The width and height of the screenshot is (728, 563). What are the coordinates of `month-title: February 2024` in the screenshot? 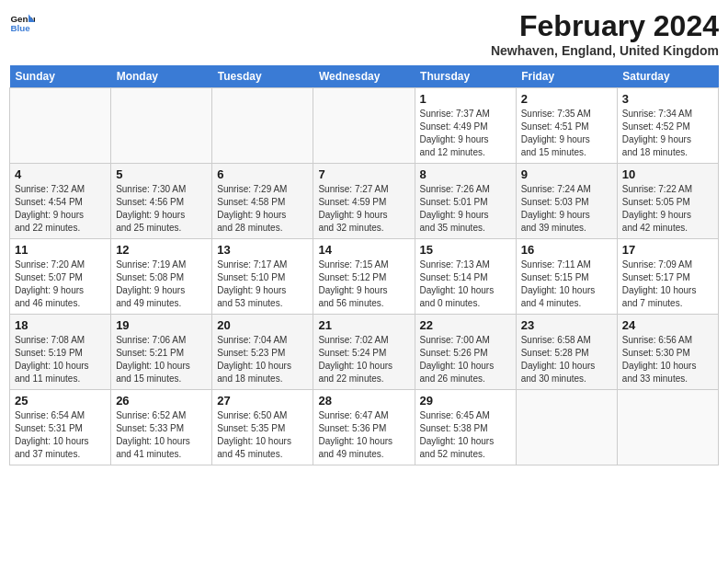 It's located at (605, 26).